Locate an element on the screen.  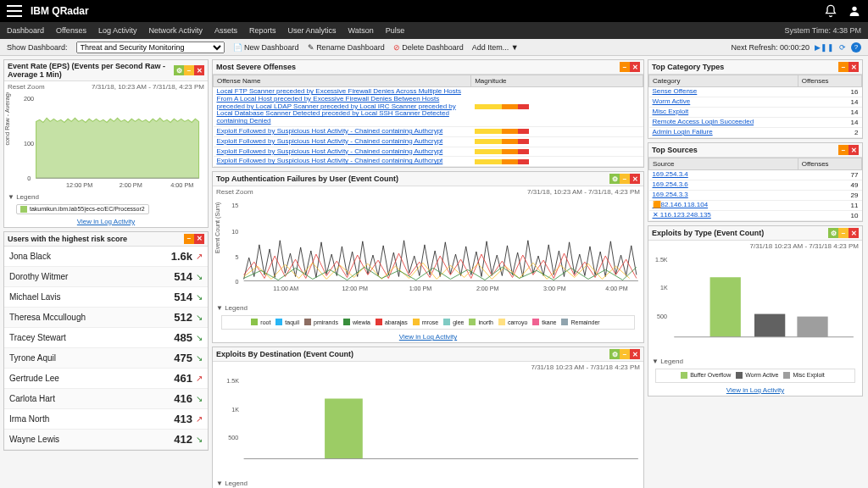
rename-dashboard-link: ✎ Rename Dashboard is located at coordinates (346, 47).